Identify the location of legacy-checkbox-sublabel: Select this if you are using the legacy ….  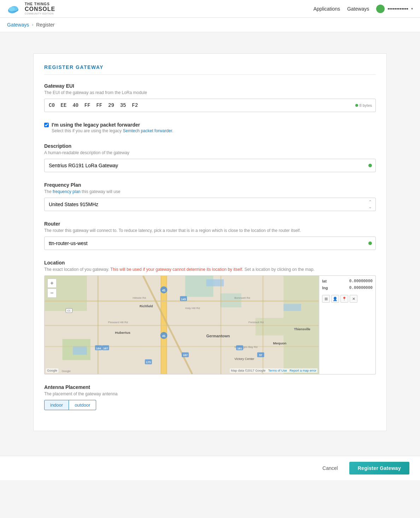
(112, 131).